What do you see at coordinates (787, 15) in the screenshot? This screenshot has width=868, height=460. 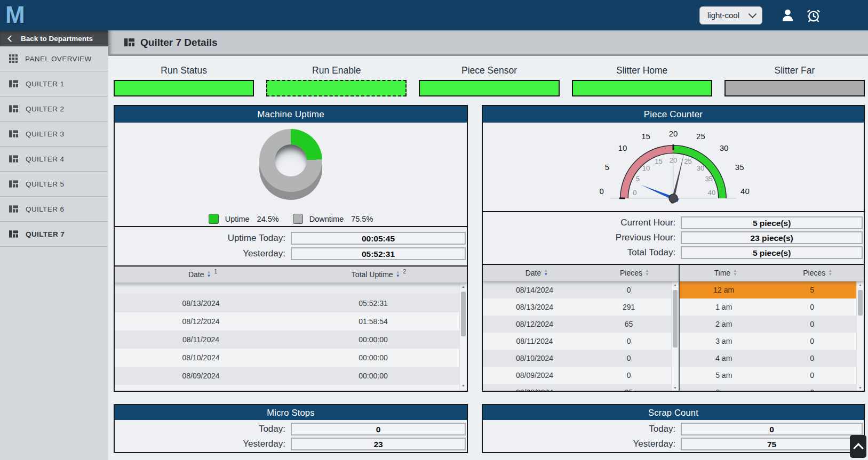 I see `user-icon` at bounding box center [787, 15].